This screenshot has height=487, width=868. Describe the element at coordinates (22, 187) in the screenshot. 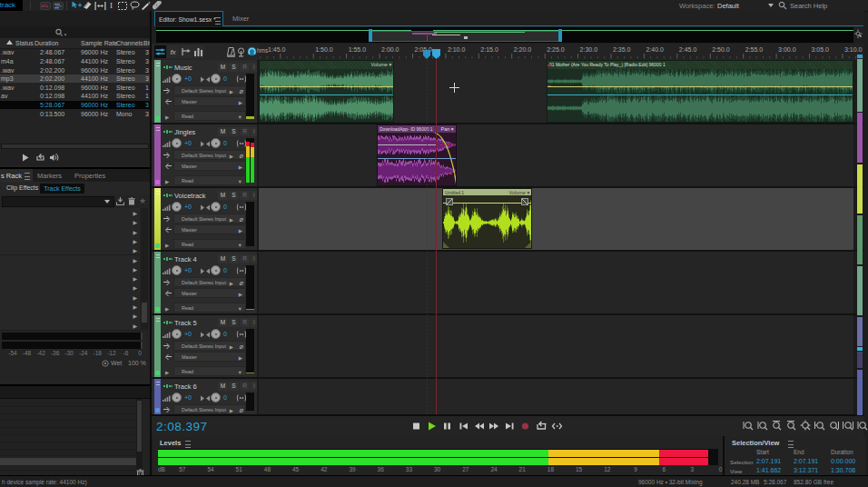

I see `clip-effects-button: Clip Effects` at that location.